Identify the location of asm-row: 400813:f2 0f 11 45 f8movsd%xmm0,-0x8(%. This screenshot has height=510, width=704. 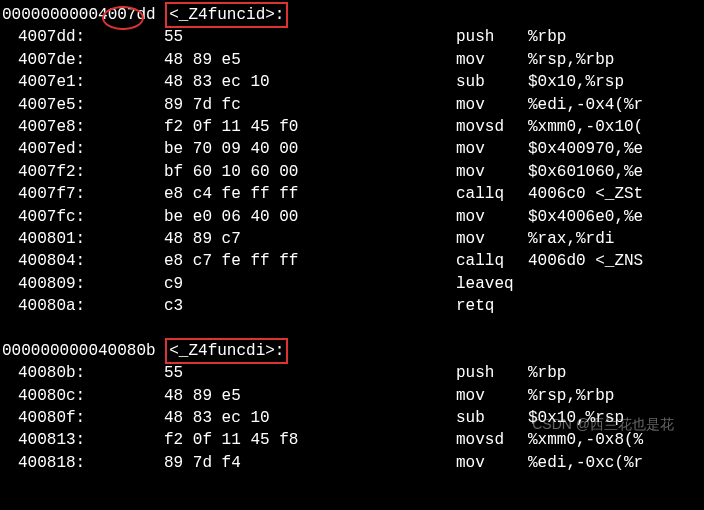
(352, 440).